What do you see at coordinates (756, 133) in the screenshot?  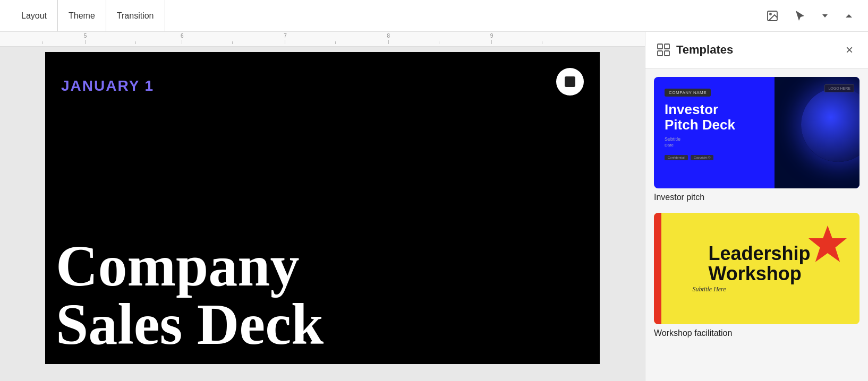 I see `template-thumb-investor: COMPANY NAME InvestorPitch Deck Subtitle…` at bounding box center [756, 133].